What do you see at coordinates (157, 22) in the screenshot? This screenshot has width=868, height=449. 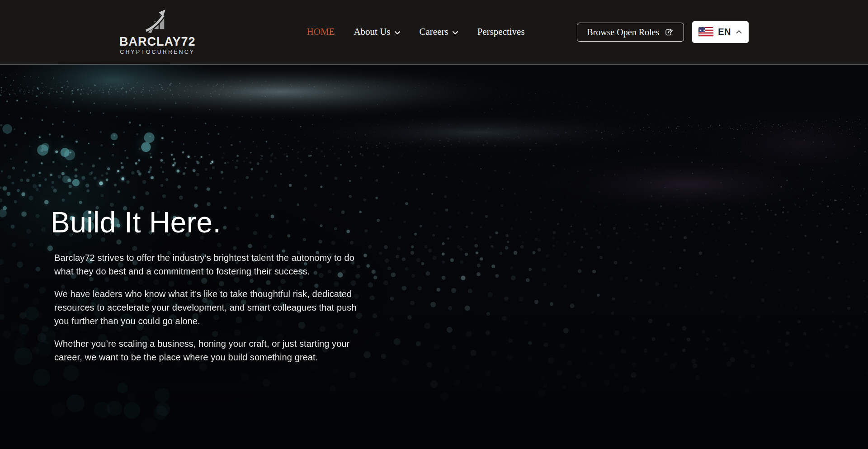 I see `growth-arrow-chart-icon` at bounding box center [157, 22].